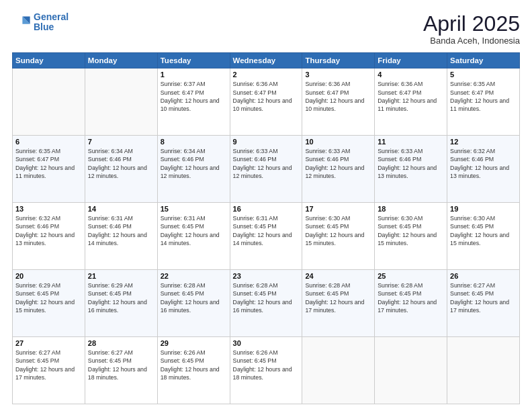 Image resolution: width=532 pixels, height=411 pixels. Describe the element at coordinates (193, 343) in the screenshot. I see `day-number: 29` at that location.